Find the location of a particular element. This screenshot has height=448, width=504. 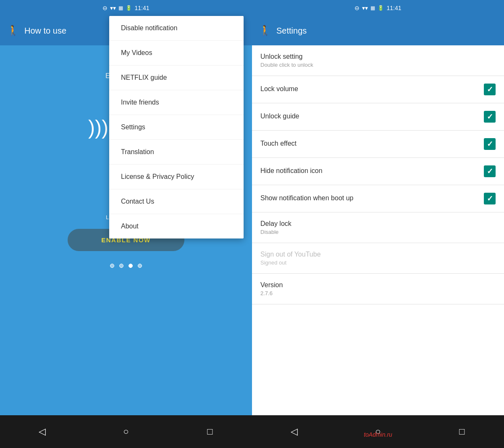

nav-section-left: ◁ ○ □ is located at coordinates (126, 432).